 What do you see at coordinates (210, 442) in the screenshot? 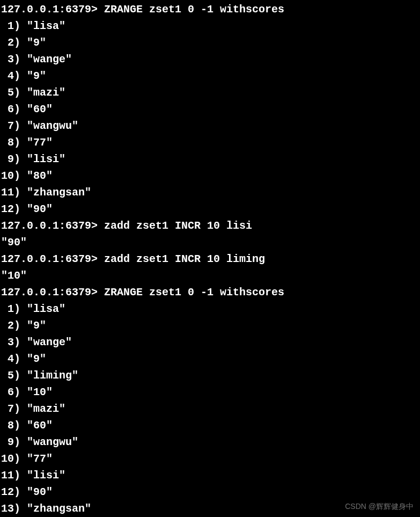
I see `terminal-line: 9) "wangwu"` at bounding box center [210, 442].